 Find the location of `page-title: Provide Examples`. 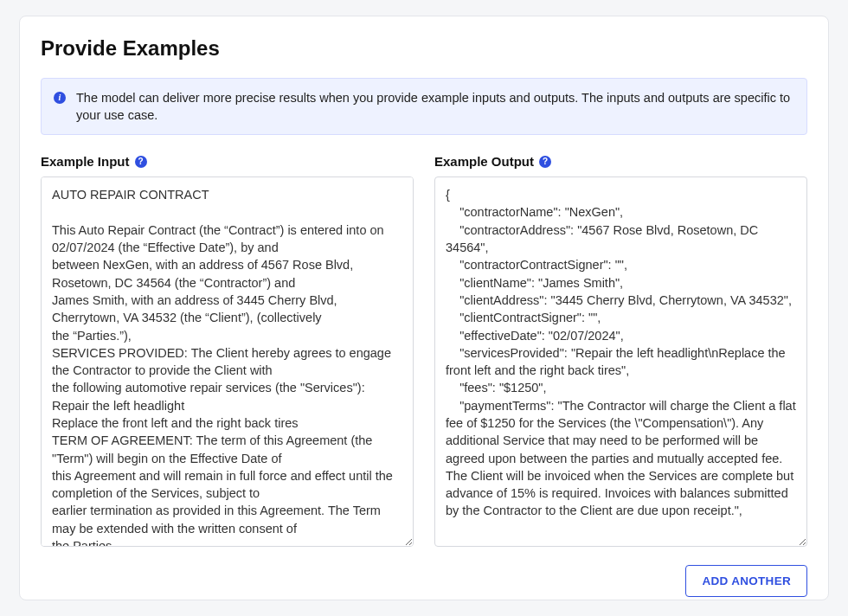

page-title: Provide Examples is located at coordinates (424, 48).